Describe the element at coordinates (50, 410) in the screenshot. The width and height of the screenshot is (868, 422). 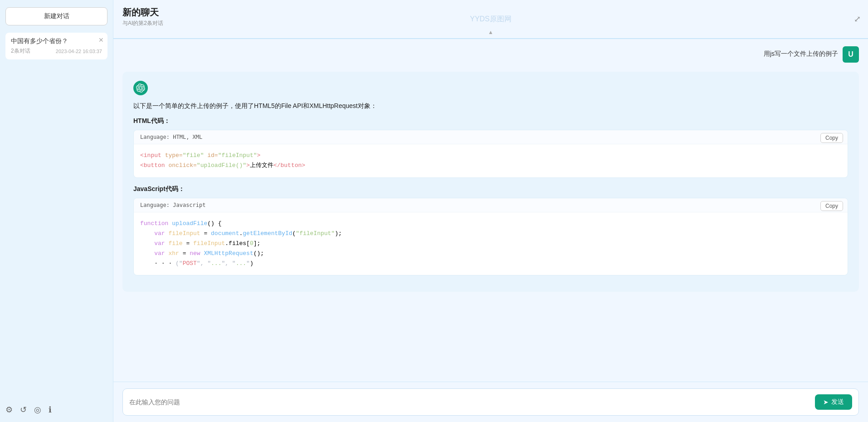
I see `info-icon: ℹ` at that location.